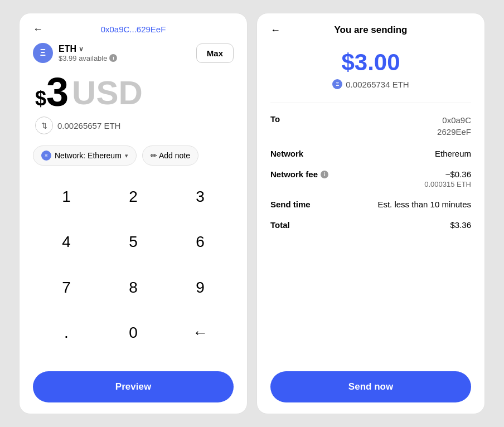 This screenshot has height=427, width=504. What do you see at coordinates (133, 387) in the screenshot?
I see `preview-button: Preview` at bounding box center [133, 387].